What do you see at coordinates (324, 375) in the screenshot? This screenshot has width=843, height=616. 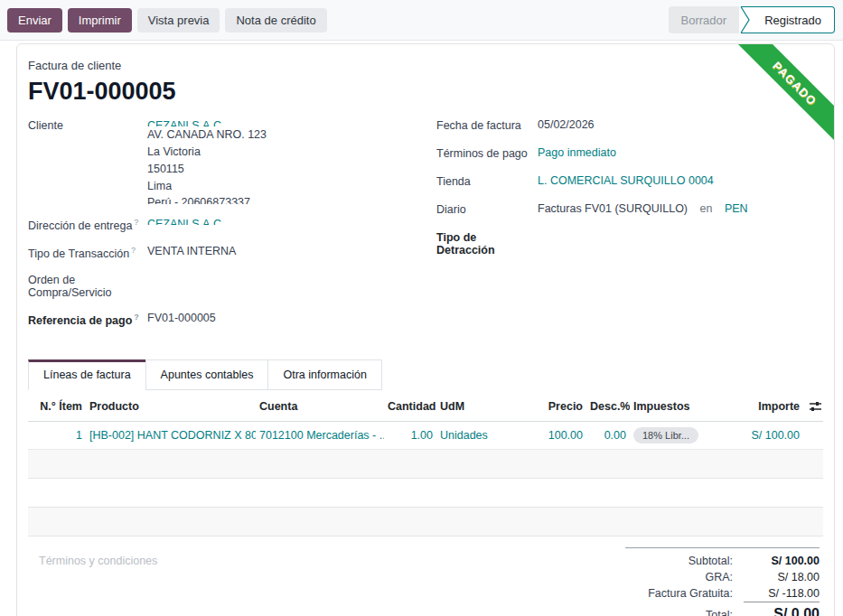 I see `tab-otra-informacion: Otra información` at bounding box center [324, 375].